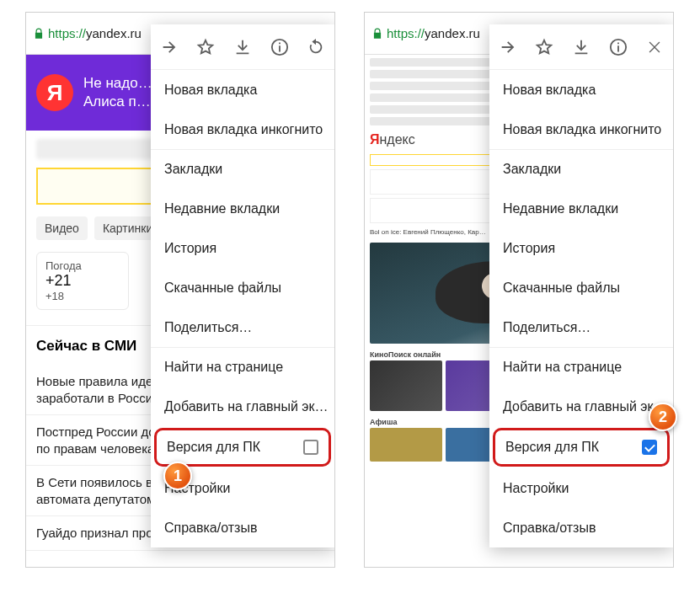 The image size is (700, 598). Describe the element at coordinates (178, 476) in the screenshot. I see `step-badge-1: 1` at that location.